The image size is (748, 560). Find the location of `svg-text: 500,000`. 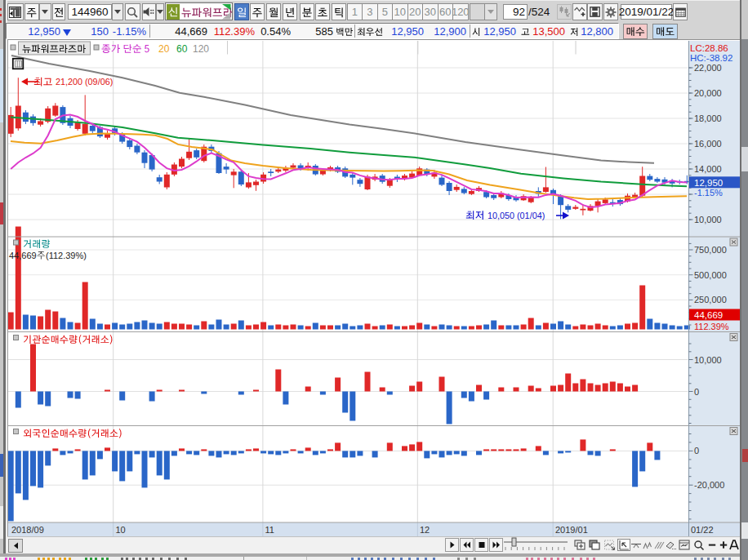

svg-text: 500,000 is located at coordinates (710, 275).